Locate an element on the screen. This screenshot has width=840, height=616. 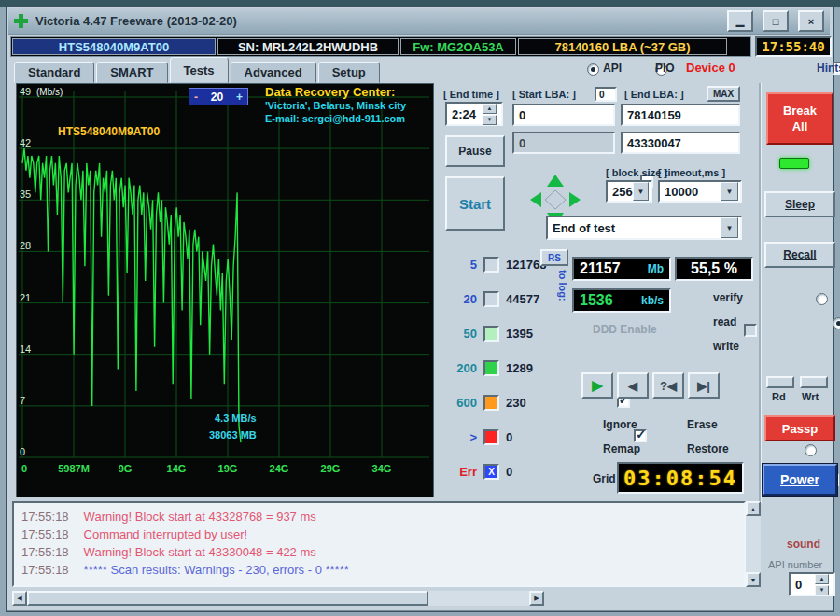
nav-right-icon is located at coordinates (575, 200).